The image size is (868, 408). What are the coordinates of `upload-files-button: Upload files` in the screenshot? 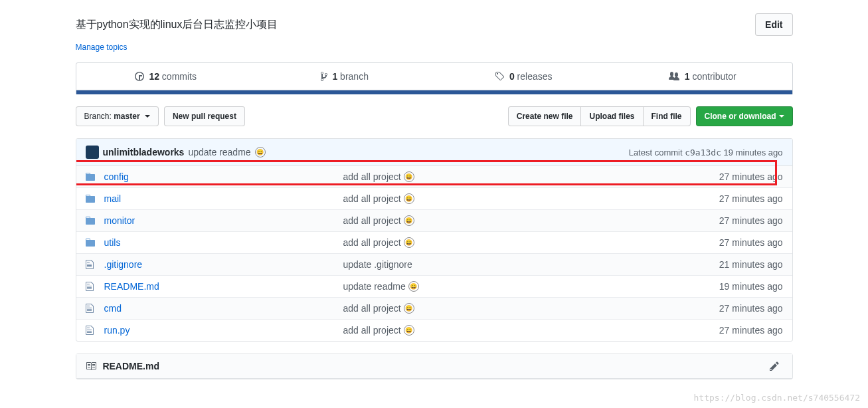 It's located at (612, 116).